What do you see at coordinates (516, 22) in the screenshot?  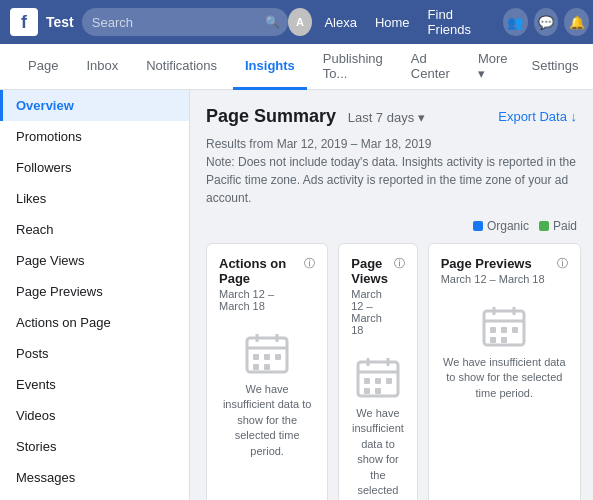 I see `people-icon: 👥` at bounding box center [516, 22].